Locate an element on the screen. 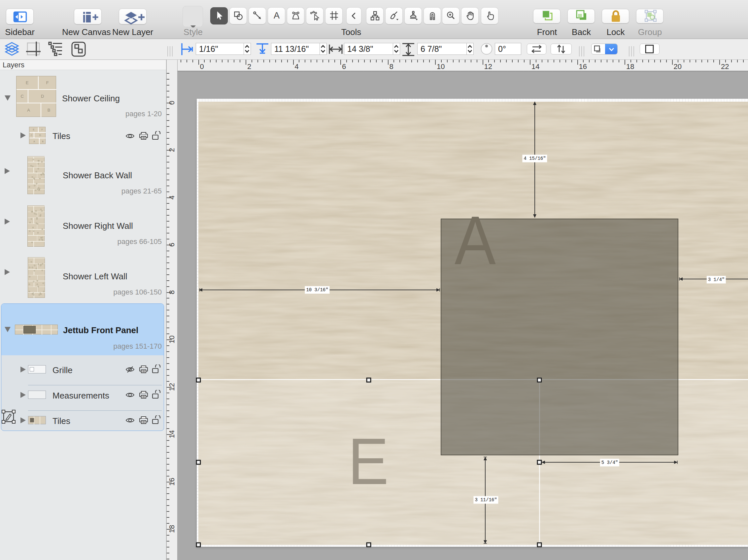  svg-text: A is located at coordinates (276, 16).